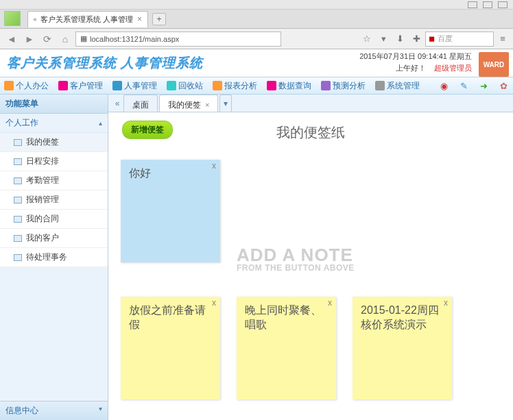 Image resolution: width=513 pixels, height=420 pixels. What do you see at coordinates (18, 143) in the screenshot?
I see `note-icon` at bounding box center [18, 143].